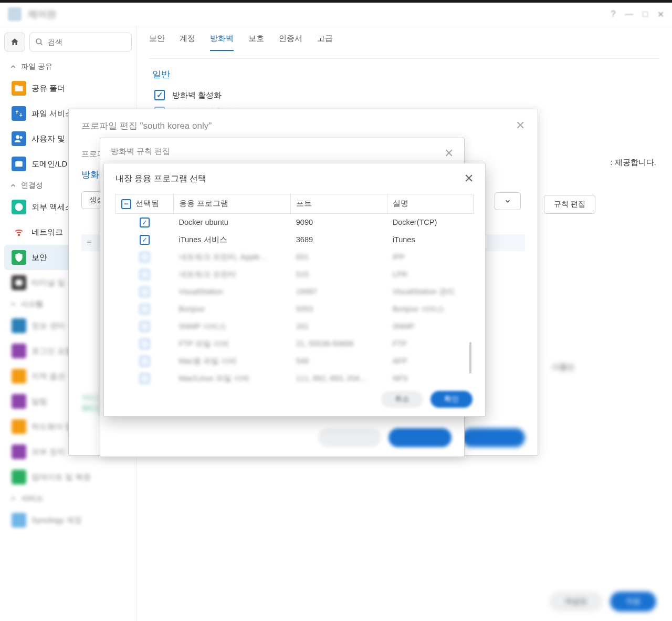 The height and width of the screenshot is (621, 672). Describe the element at coordinates (563, 367) in the screenshot. I see `blurred-text: 비활성` at that location.